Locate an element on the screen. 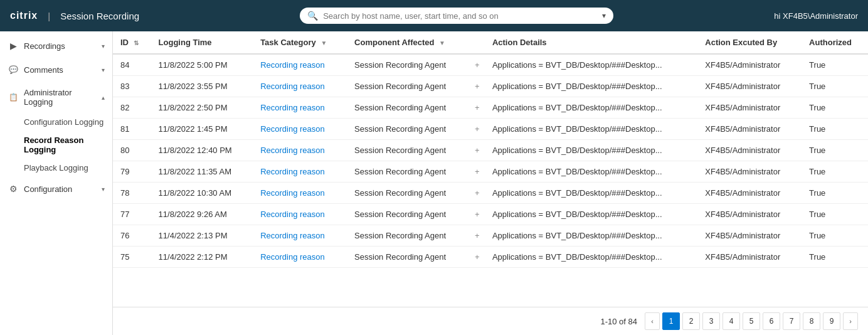 The image size is (868, 335). cell-id: 84 is located at coordinates (132, 65).